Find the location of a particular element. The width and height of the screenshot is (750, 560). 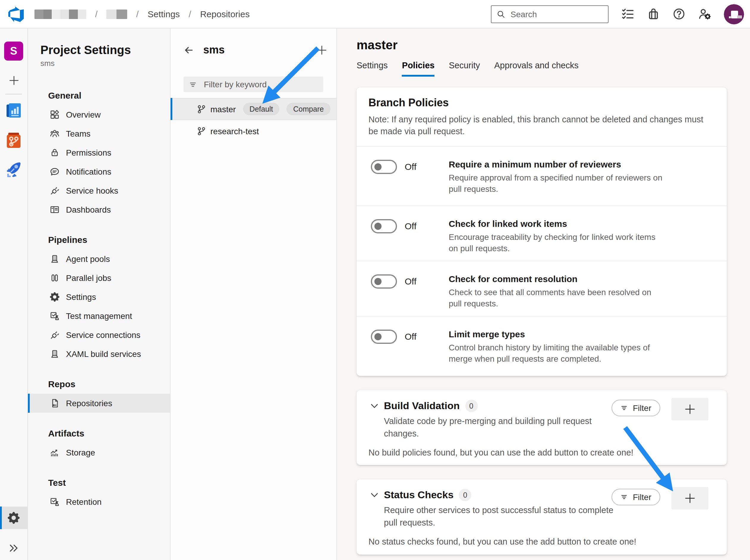

compare-badge: Compare is located at coordinates (309, 109).